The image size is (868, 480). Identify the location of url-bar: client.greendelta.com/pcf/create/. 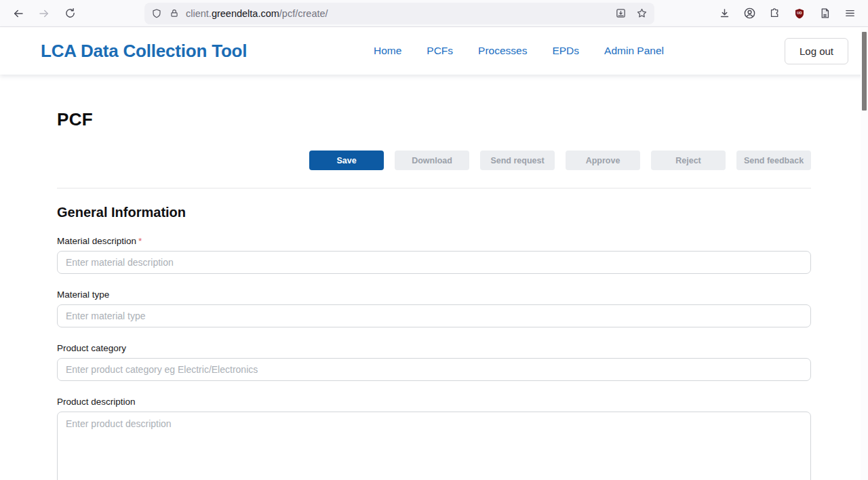
(399, 14).